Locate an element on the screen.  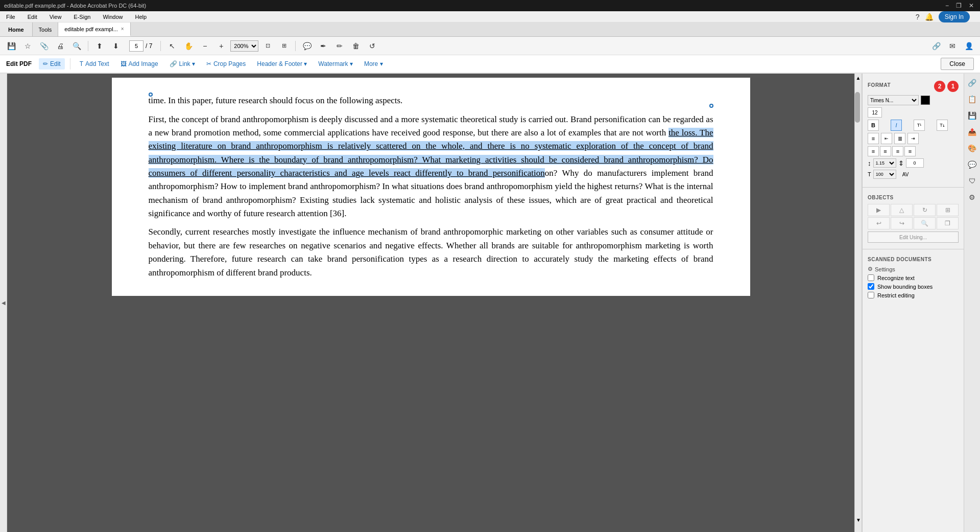
right-icon-2: 📋 is located at coordinates (972, 99).